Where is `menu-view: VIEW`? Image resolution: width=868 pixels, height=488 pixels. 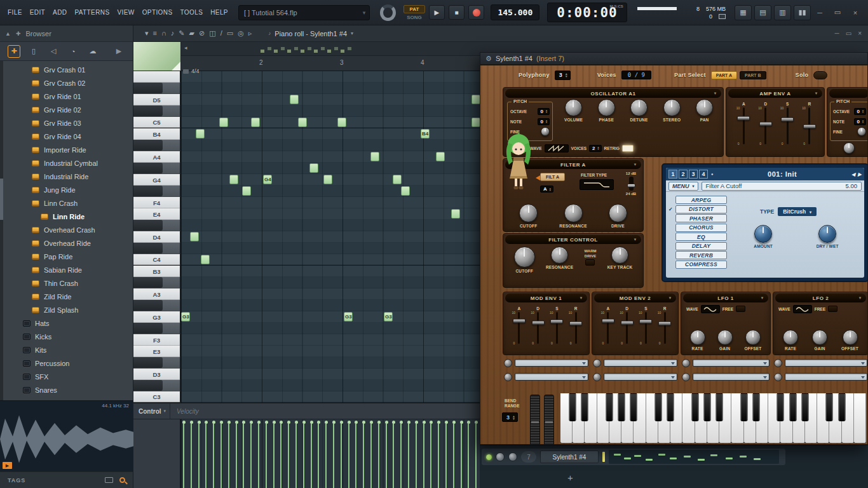 menu-view: VIEW is located at coordinates (126, 13).